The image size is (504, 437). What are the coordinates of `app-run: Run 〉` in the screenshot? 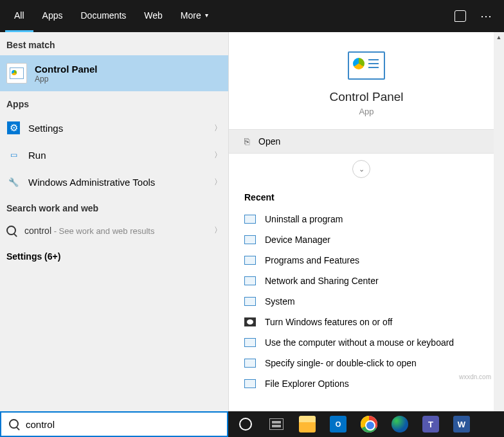 It's located at (114, 155).